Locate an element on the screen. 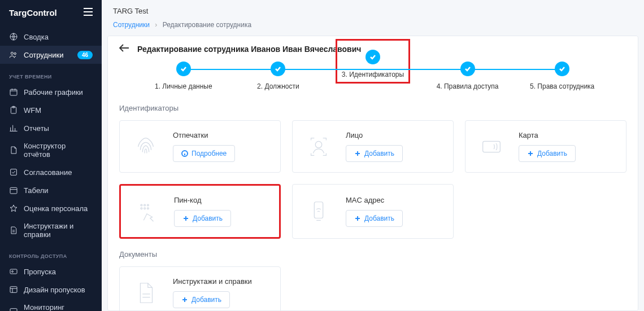 This screenshot has width=644, height=311. nav-label: Конструктор отчётов is located at coordinates (58, 150).